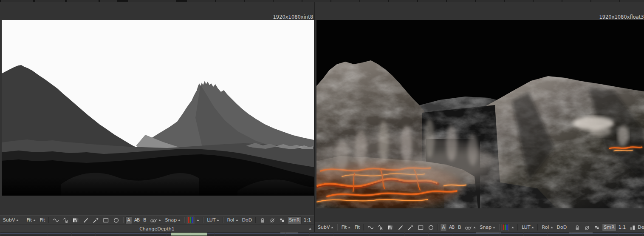  Describe the element at coordinates (145, 220) in the screenshot. I see `input-b-label: B` at that location.